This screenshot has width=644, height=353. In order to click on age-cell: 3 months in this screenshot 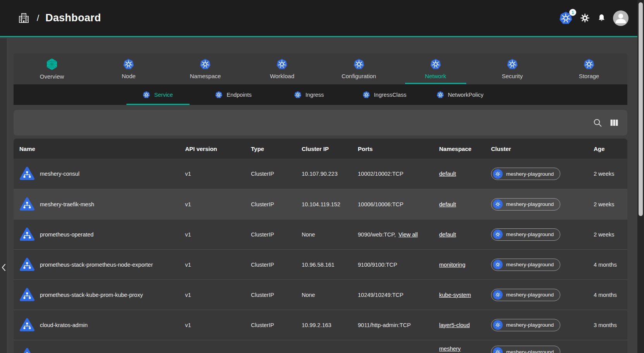, I will do `click(610, 325)`.